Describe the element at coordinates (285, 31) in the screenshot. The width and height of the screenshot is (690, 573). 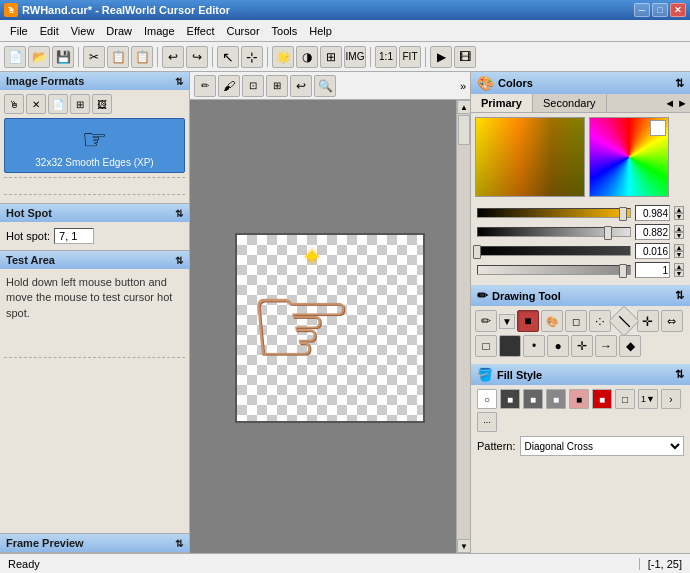
I see `menu-tools: Tools` at that location.